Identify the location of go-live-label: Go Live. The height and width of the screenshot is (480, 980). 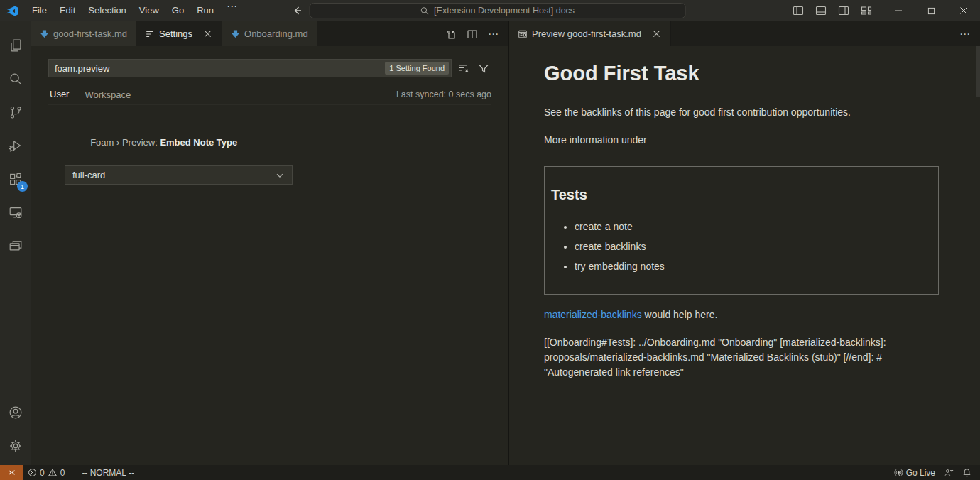
(920, 473).